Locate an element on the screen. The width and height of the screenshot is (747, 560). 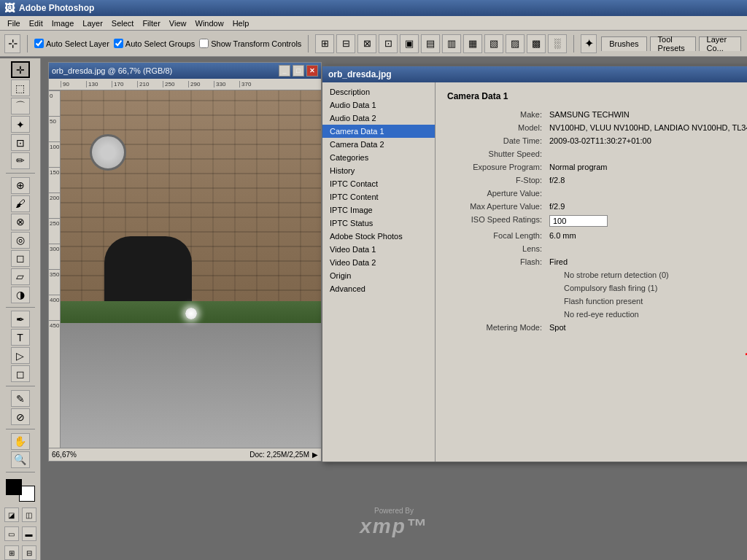
wand-tool-icon: ✦ is located at coordinates (589, 44).